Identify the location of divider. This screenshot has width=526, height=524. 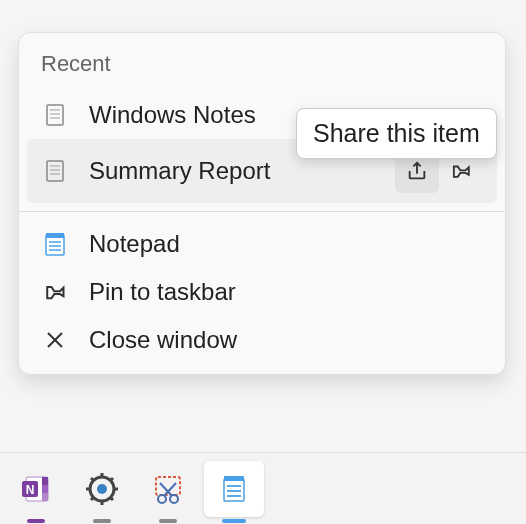
(262, 212).